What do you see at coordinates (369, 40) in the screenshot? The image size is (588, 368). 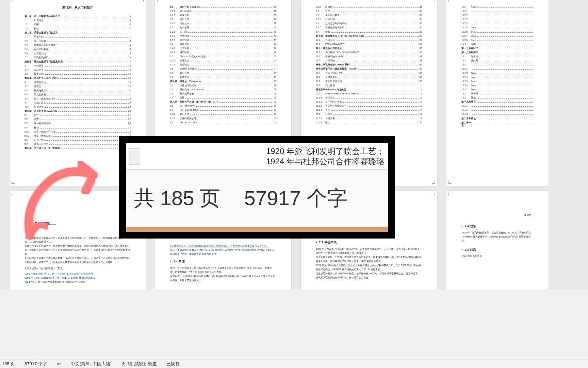 I see `toc-entry: 10.1具体写地90` at bounding box center [369, 40].